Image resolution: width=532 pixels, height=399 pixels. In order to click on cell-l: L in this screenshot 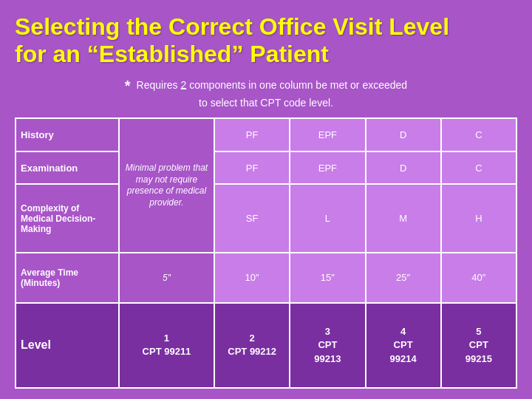, I will do `click(327, 219)`.